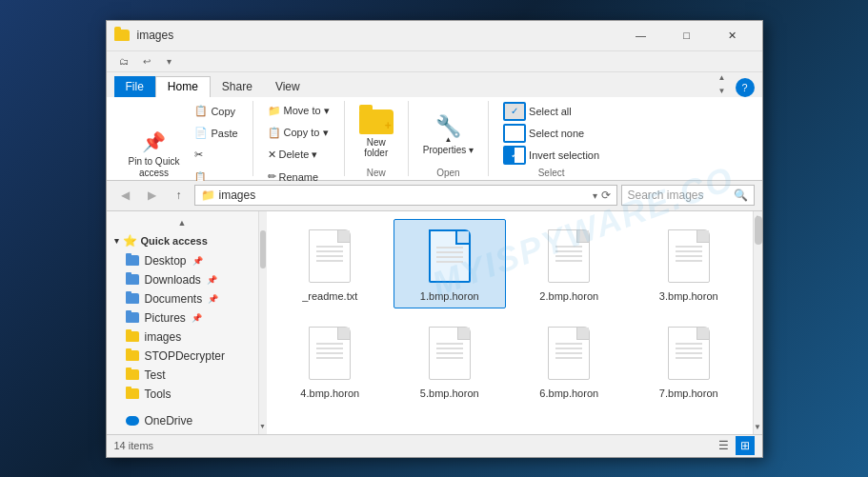  Describe the element at coordinates (666, 195) in the screenshot. I see `search-placeholder: Search images` at that location.